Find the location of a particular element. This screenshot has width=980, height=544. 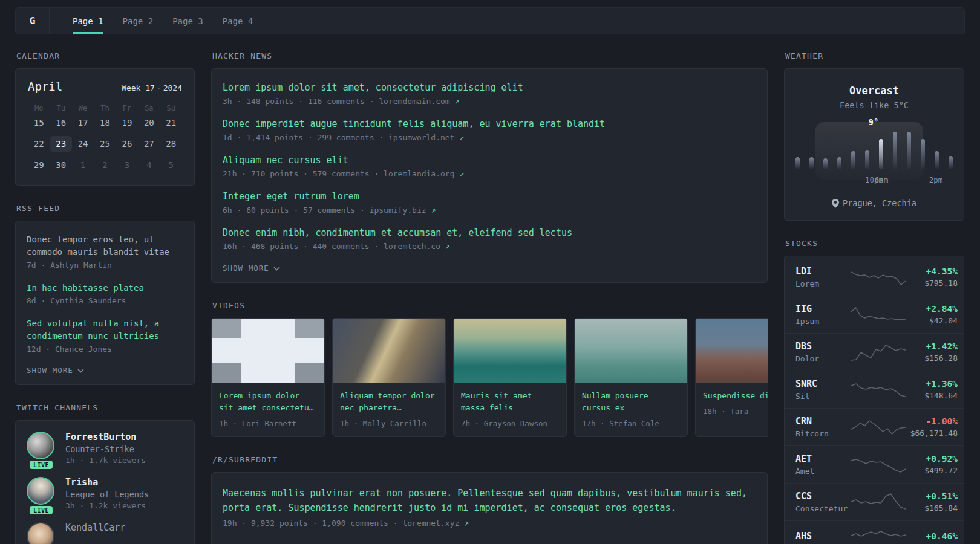

page-tab: Page 2 is located at coordinates (138, 21).